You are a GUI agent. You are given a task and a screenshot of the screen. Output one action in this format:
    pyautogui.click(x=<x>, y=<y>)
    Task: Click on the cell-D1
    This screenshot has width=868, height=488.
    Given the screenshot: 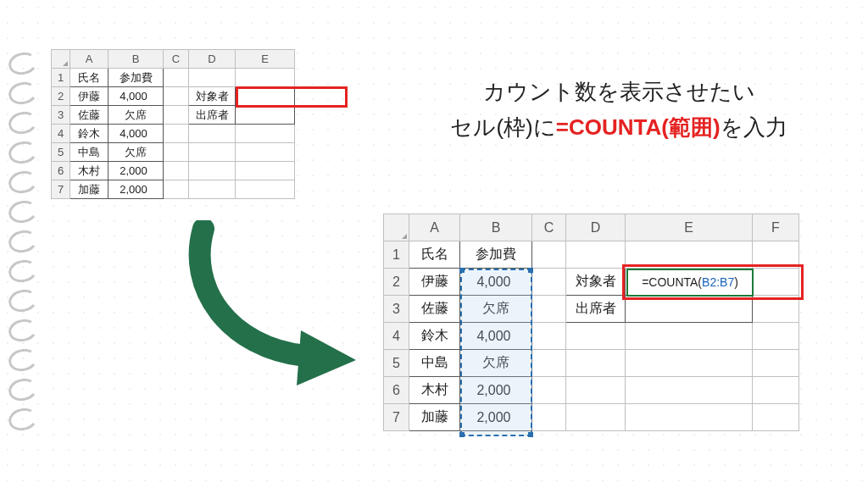 What is the action you would take?
    pyautogui.click(x=596, y=255)
    